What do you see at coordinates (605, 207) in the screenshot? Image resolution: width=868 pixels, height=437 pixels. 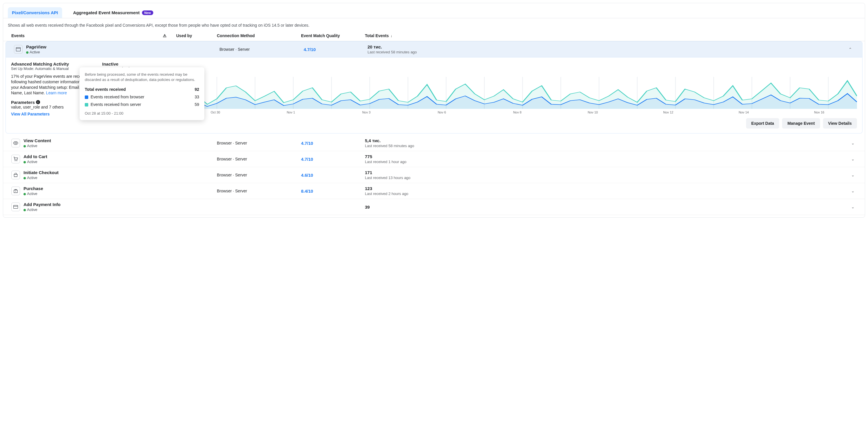 I see `total-count: 39` at bounding box center [605, 207].